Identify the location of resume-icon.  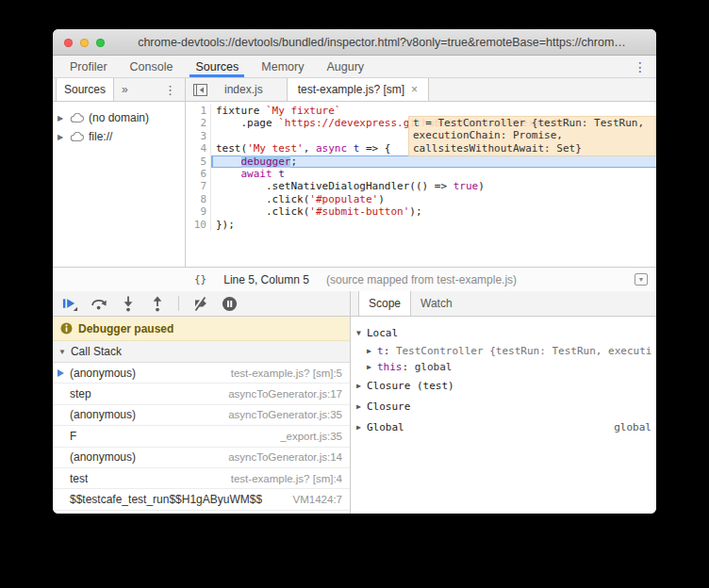
(70, 303).